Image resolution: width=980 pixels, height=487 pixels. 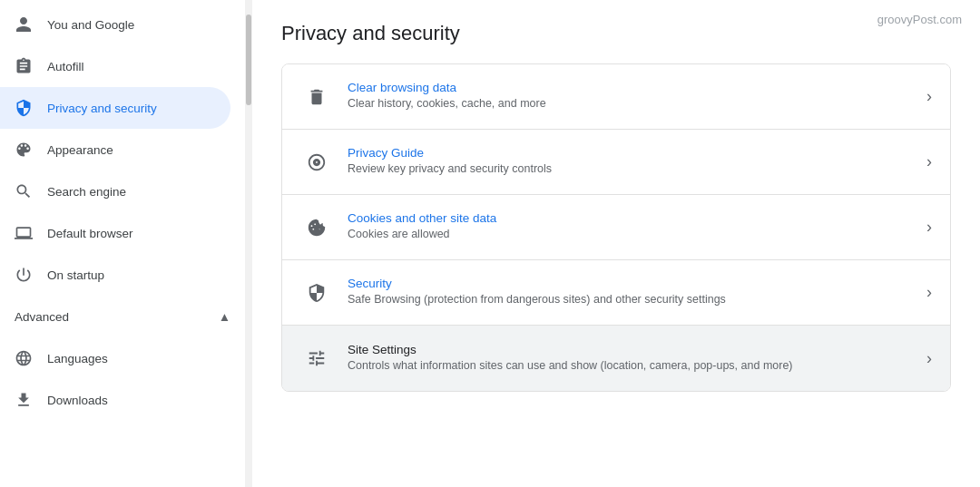 What do you see at coordinates (115, 108) in the screenshot?
I see `sidebar-item-privacy-and-security: Privacy and security` at bounding box center [115, 108].